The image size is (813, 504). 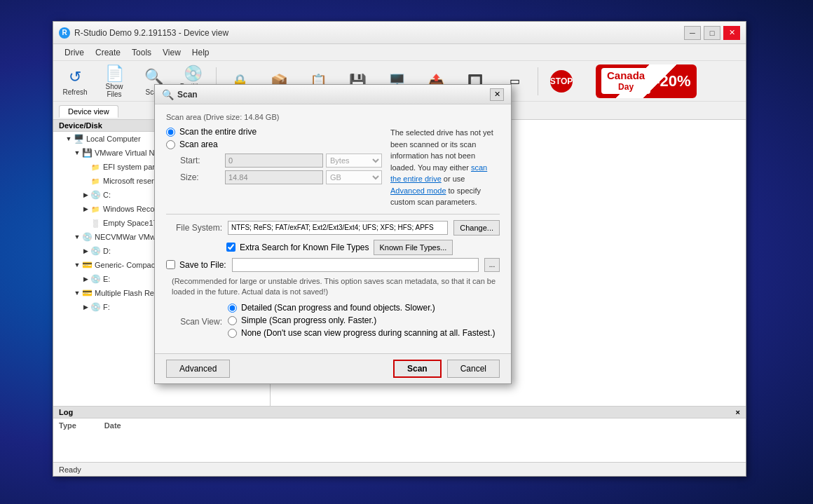 I want to click on menu-drive: Drive, so click(x=74, y=53).